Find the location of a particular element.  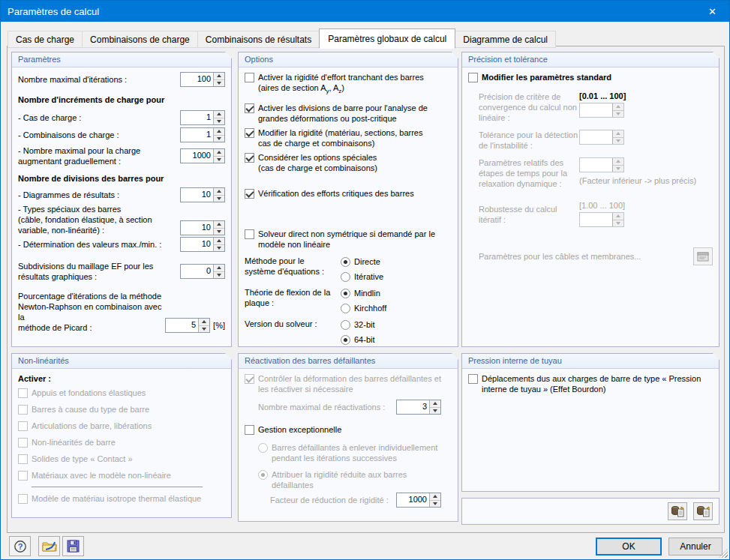

gestion-exceptionnelle-label: Gestion exceptionnelle is located at coordinates (300, 430).